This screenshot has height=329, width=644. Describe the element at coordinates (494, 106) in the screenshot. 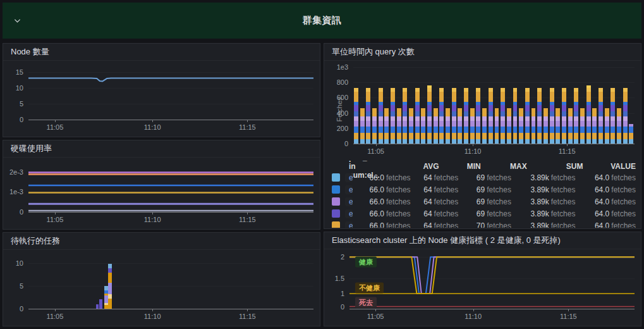

I see `query-rate-chart: Fetches 02004006008001e311:0511:1011:15` at that location.